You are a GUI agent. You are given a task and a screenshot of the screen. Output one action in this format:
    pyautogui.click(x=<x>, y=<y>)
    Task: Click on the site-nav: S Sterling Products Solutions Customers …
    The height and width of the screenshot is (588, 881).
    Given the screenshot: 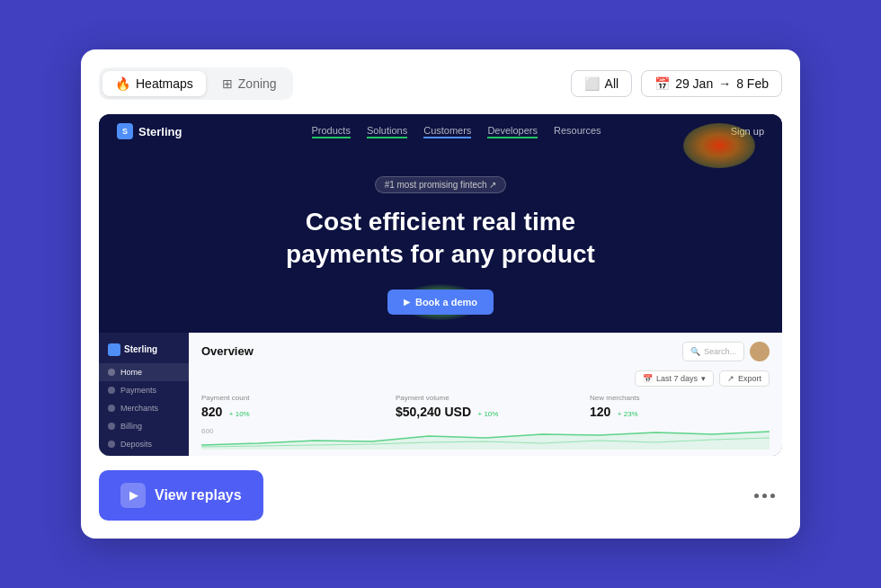 What is the action you would take?
    pyautogui.click(x=440, y=131)
    